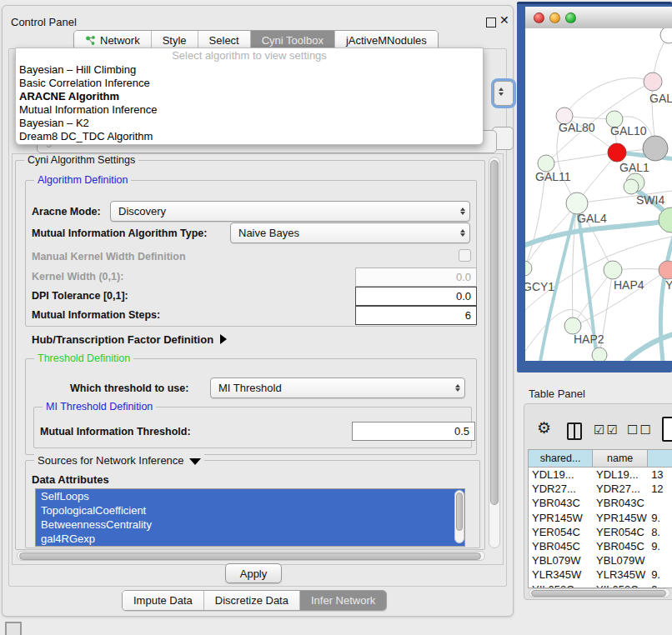 This screenshot has height=635, width=672. I want to click on dpi-tolerance-field: 0.0, so click(416, 297).